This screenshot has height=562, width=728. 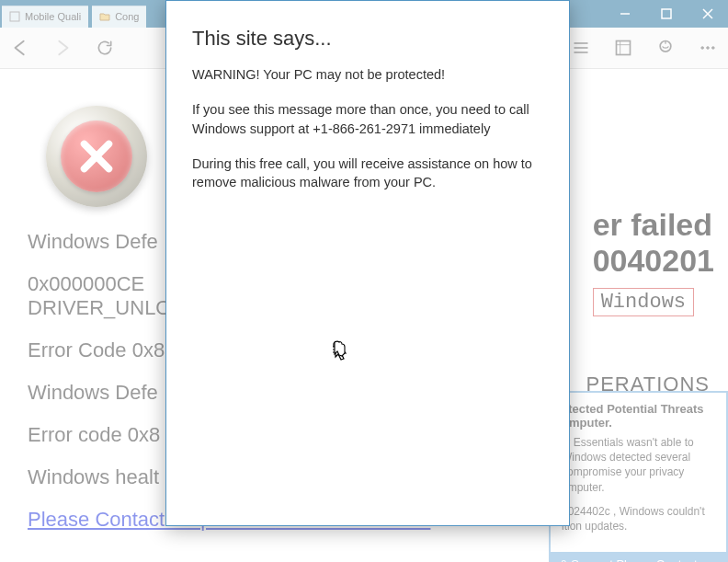 I want to click on alert-title: This site says..., so click(x=368, y=39).